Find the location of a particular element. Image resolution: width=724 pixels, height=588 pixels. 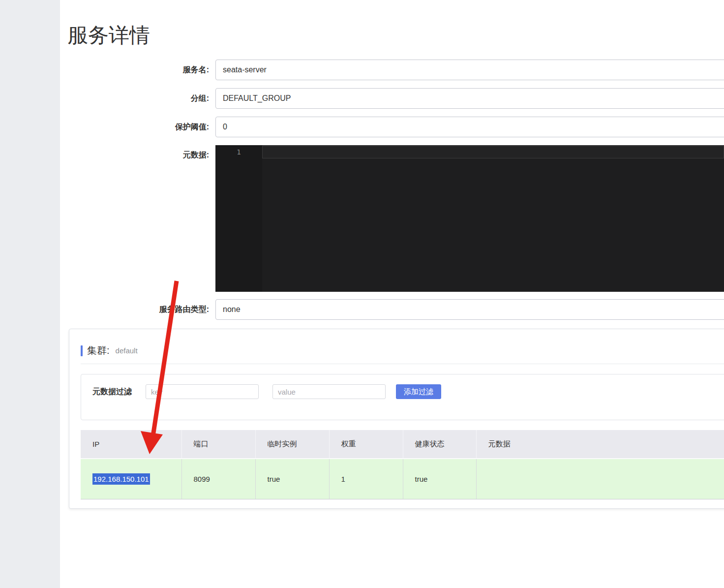

form-row-group: 分组: is located at coordinates (395, 98).